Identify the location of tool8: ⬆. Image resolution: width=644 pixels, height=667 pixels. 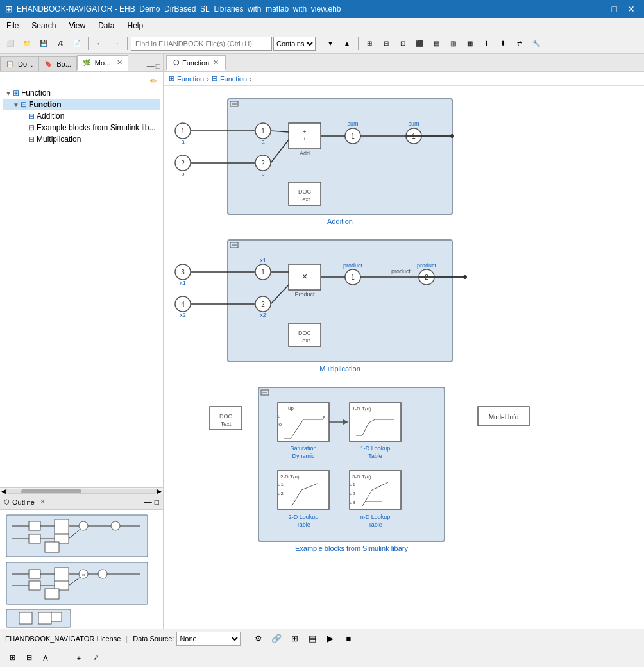
(486, 44).